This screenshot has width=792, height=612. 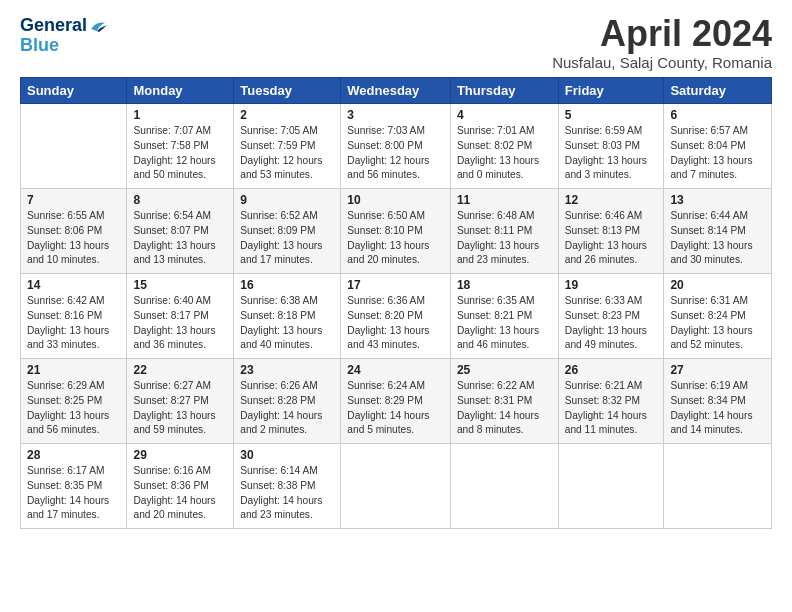 What do you see at coordinates (718, 91) in the screenshot?
I see `col-saturday: Saturday` at bounding box center [718, 91].